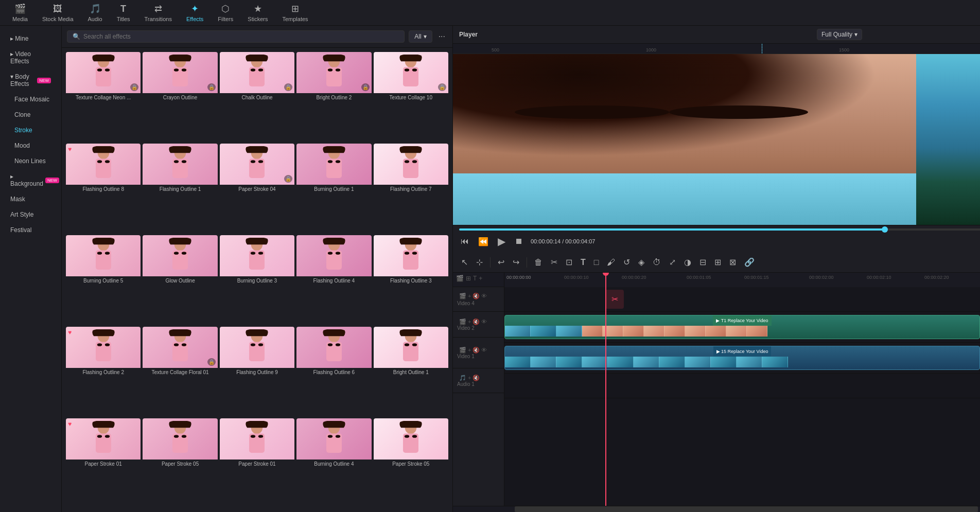 The height and width of the screenshot is (512, 980). What do you see at coordinates (627, 262) in the screenshot?
I see `rotate-tool: ↺` at bounding box center [627, 262].